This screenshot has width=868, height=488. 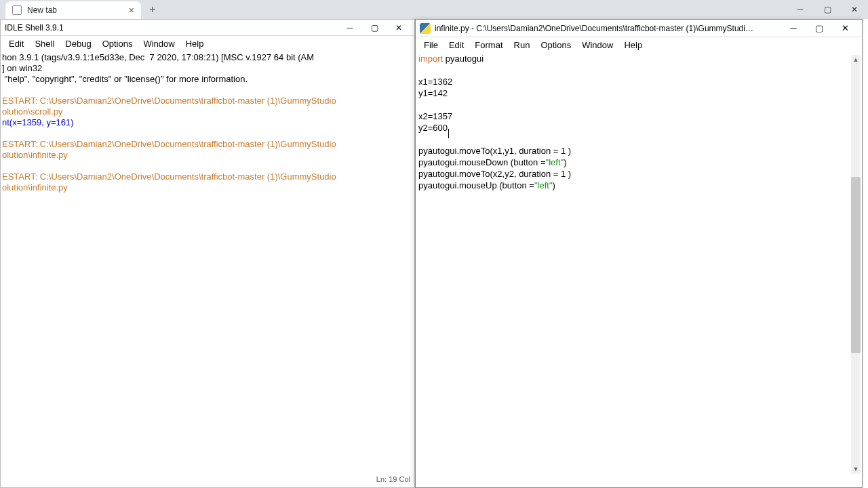 What do you see at coordinates (159, 43) in the screenshot?
I see `shell-menu-window: Window` at bounding box center [159, 43].